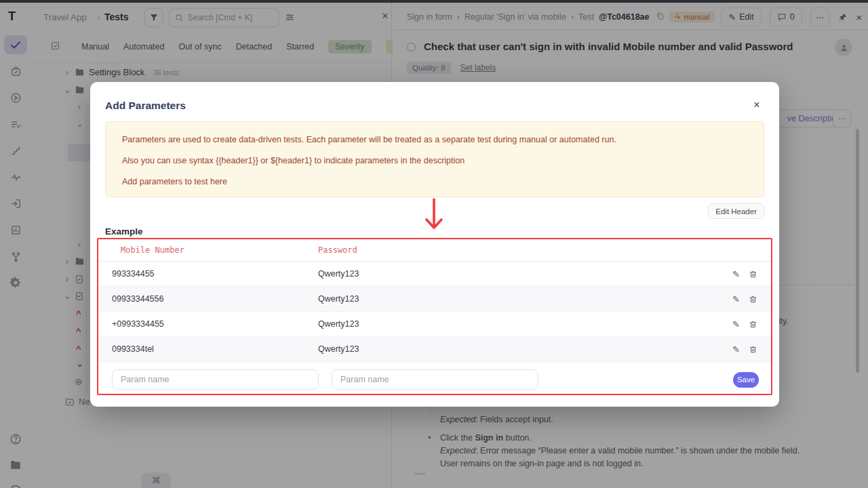 The width and height of the screenshot is (868, 488). I want to click on column-header-password: Password, so click(545, 250).